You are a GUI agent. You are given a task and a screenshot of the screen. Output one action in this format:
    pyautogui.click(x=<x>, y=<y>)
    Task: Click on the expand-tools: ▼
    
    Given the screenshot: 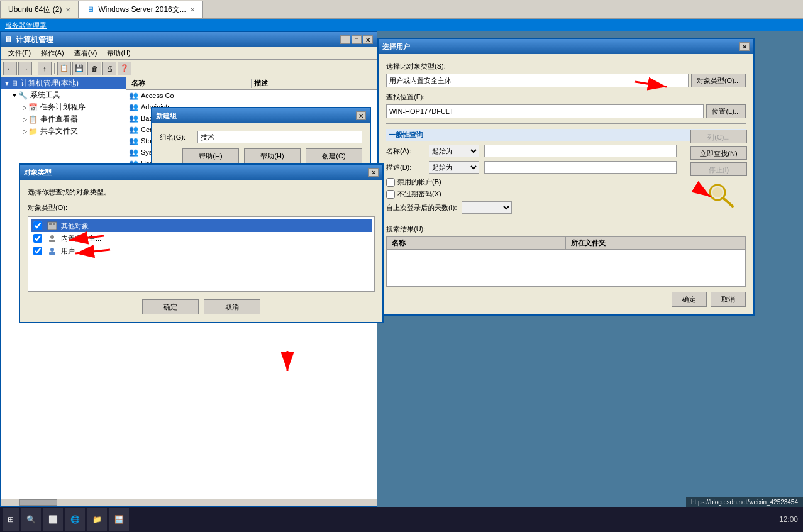 What is the action you would take?
    pyautogui.click(x=14, y=96)
    